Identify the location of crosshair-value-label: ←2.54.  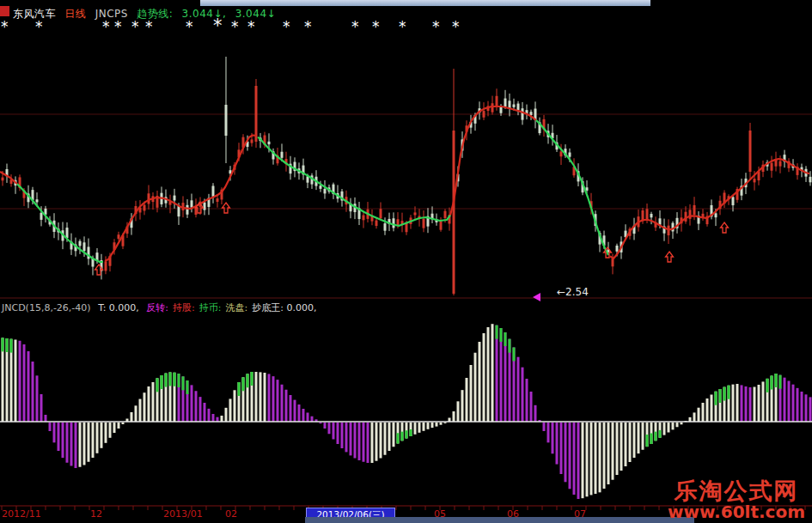
(572, 292).